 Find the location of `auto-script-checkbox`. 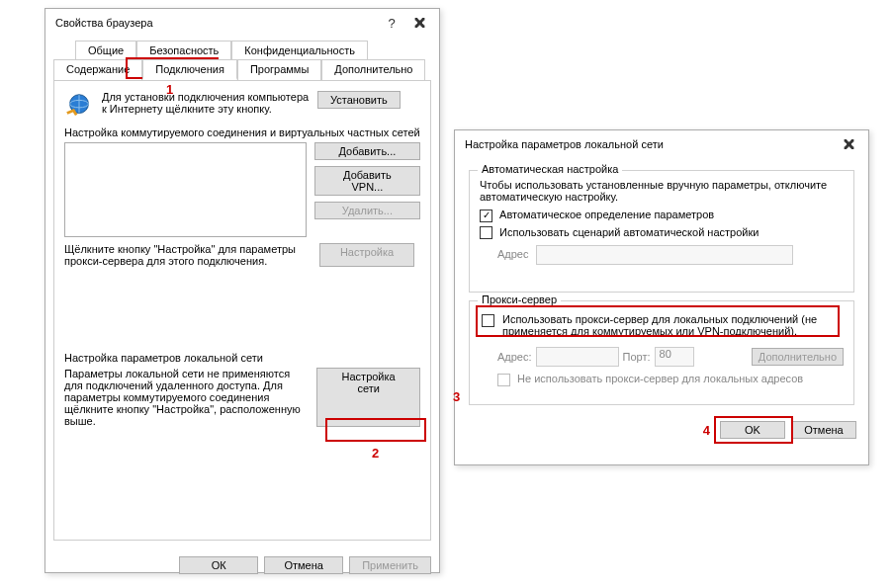

auto-script-checkbox is located at coordinates (487, 233).